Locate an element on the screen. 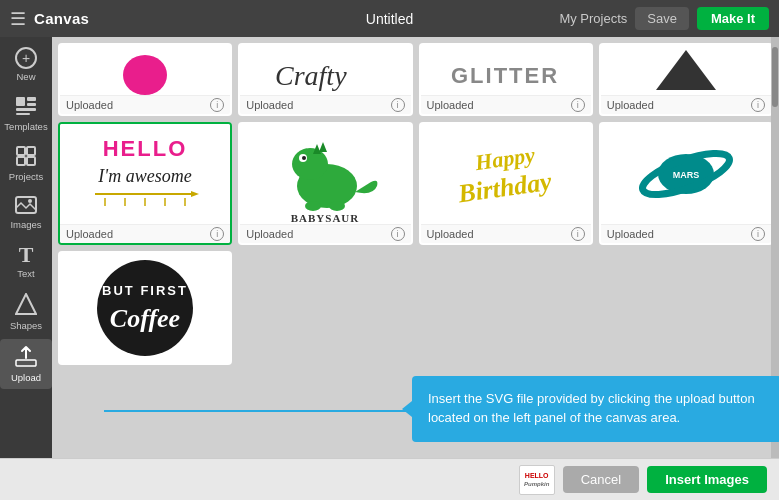  sidebar-label-templates: Templates is located at coordinates (26, 126).